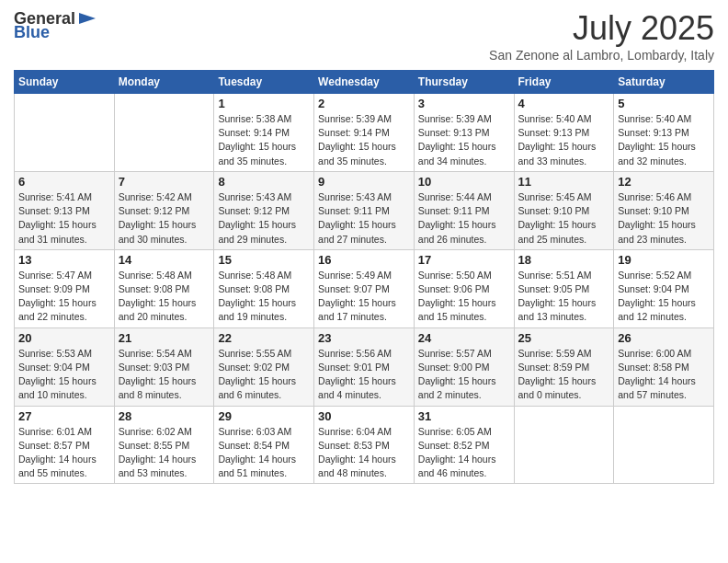 This screenshot has width=728, height=563. I want to click on day-number: 1, so click(264, 103).